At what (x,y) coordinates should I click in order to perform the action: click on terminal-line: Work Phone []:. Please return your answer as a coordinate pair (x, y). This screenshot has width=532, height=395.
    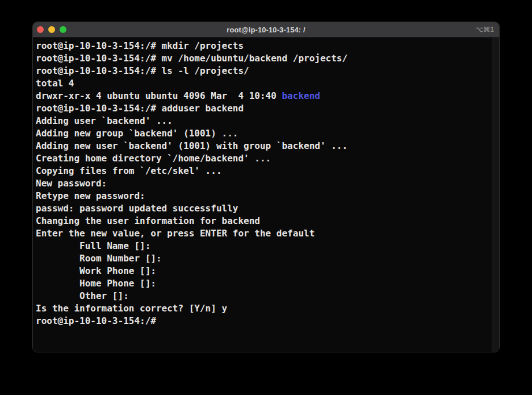
    Looking at the image, I should click on (262, 271).